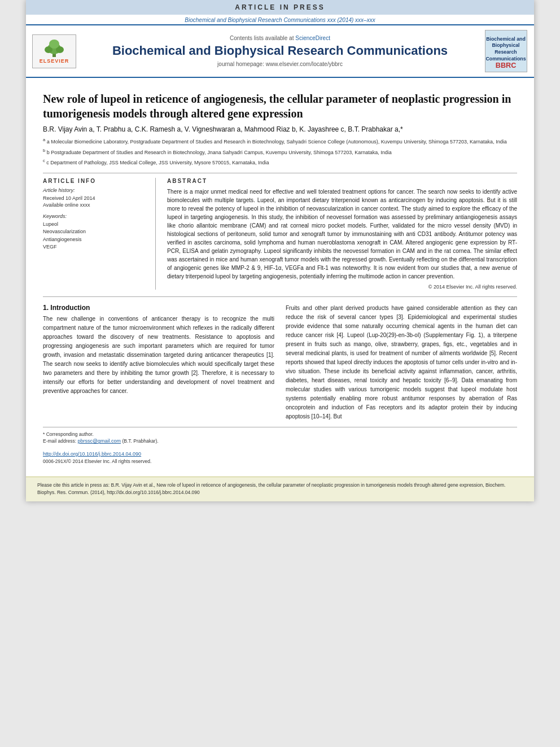 Image resolution: width=560 pixels, height=747 pixels. What do you see at coordinates (96, 216) in the screenshot?
I see `keywords-label: Keywords:` at bounding box center [96, 216].